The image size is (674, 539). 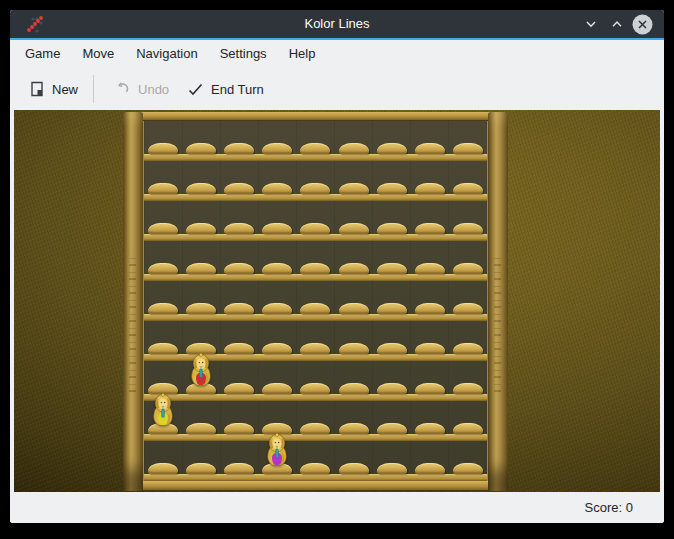 What do you see at coordinates (42, 54) in the screenshot?
I see `menu-item-game: Game` at bounding box center [42, 54].